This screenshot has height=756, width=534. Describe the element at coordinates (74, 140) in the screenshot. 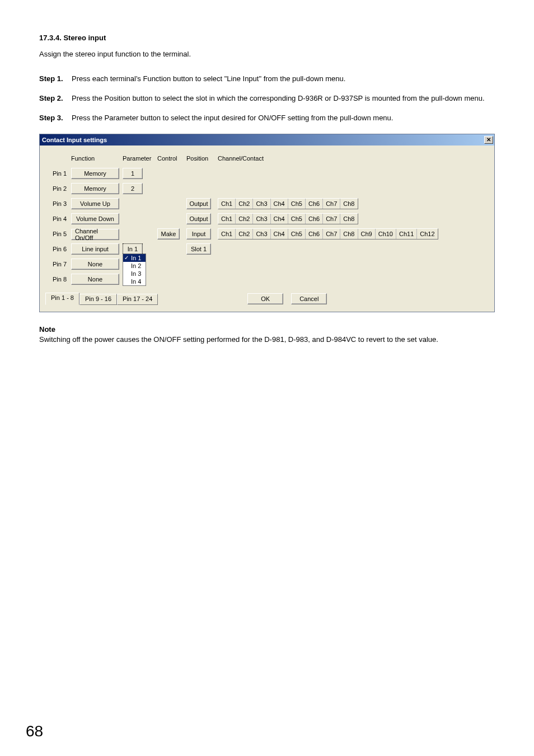

I see `dialog-title: Contact Input settings` at that location.